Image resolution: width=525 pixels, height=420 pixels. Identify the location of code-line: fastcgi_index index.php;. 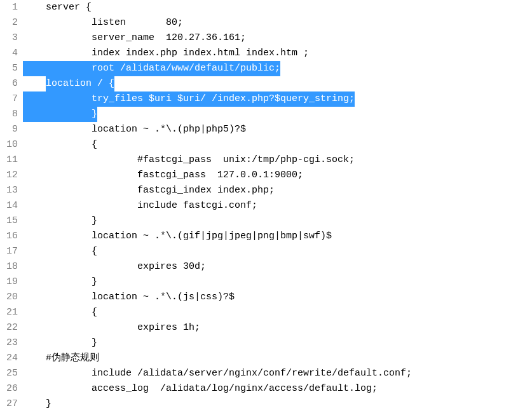
(274, 191).